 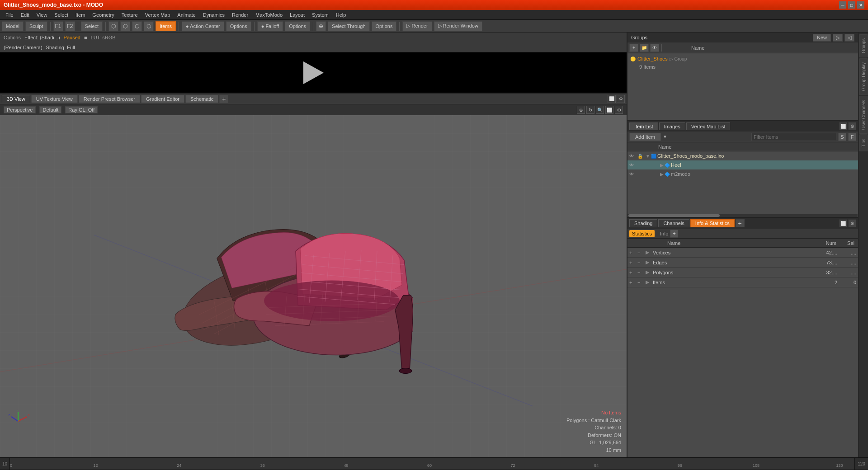 What do you see at coordinates (581, 110) in the screenshot?
I see `viewport-3d-nav1: ⊕` at bounding box center [581, 110].